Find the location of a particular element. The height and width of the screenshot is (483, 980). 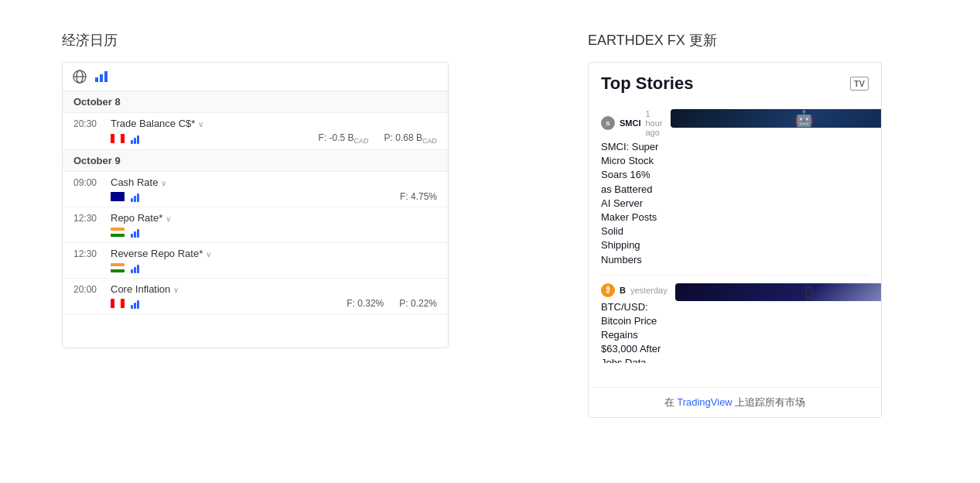

event-core-inflation: 20:00 Core Inflation ∨ is located at coordinates (255, 296).